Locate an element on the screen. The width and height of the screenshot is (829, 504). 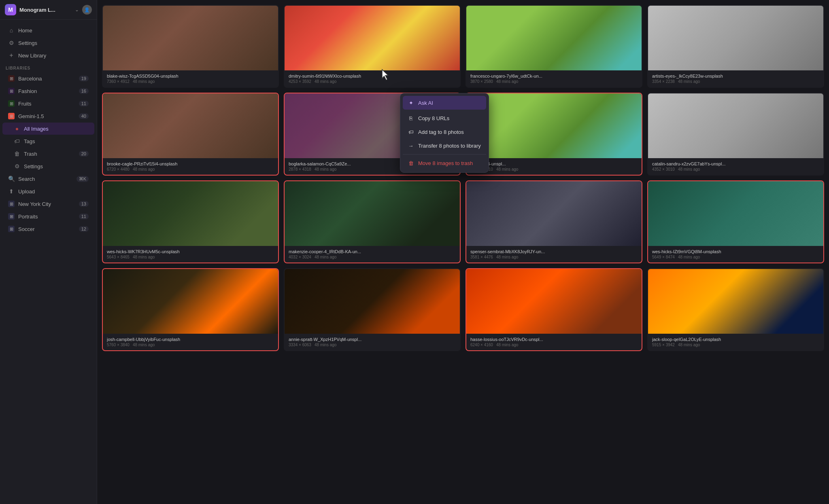
photo-dims: 4032 × 3024 is located at coordinates (300, 257).